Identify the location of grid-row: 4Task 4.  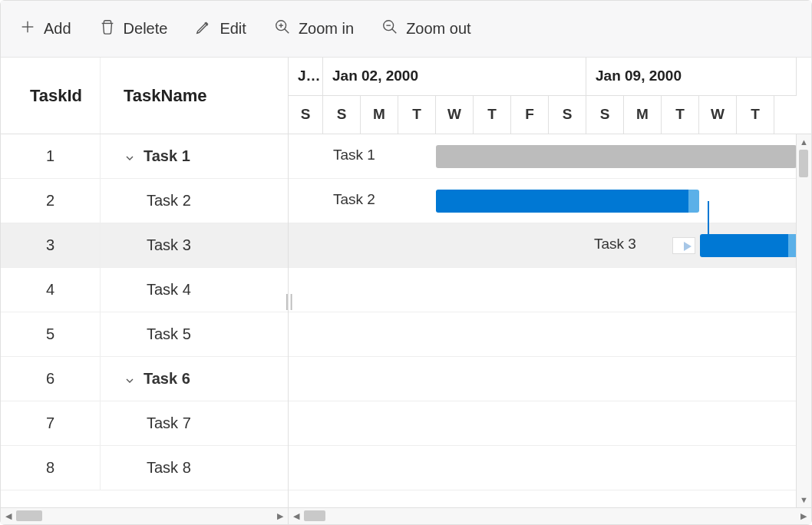
(144, 290).